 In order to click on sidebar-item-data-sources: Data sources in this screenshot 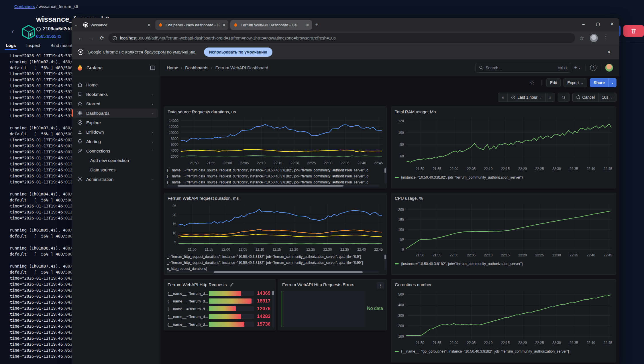, I will do `click(115, 170)`.